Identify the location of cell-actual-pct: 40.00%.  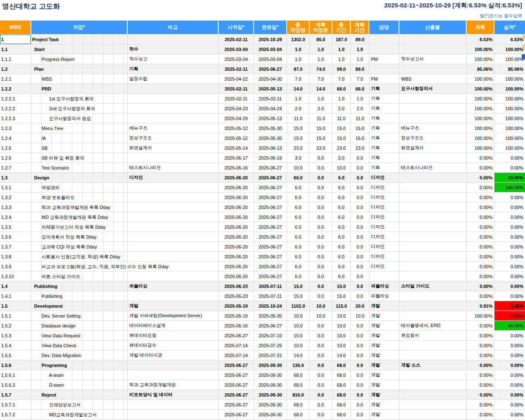
(510, 326).